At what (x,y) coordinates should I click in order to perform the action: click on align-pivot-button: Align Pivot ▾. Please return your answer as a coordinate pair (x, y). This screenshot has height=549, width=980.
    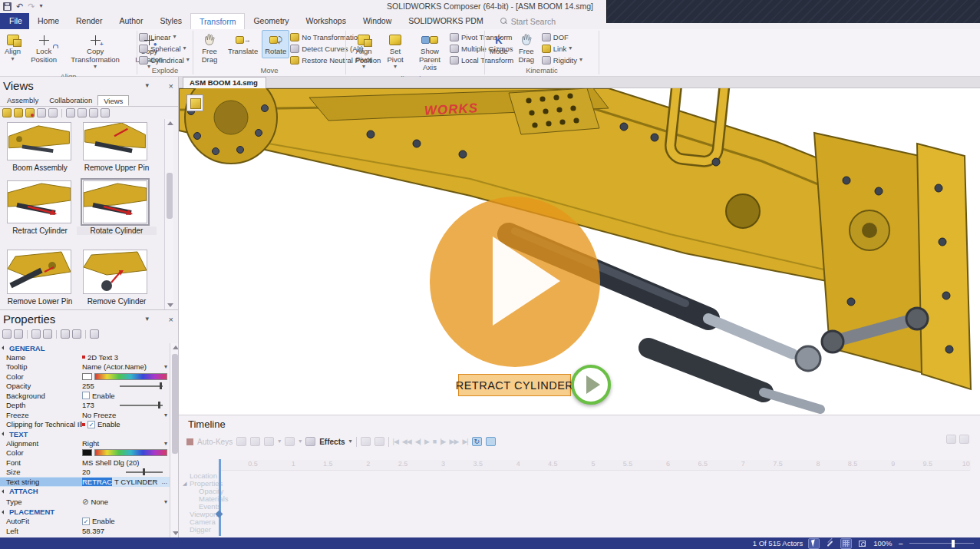
    Looking at the image, I should click on (364, 51).